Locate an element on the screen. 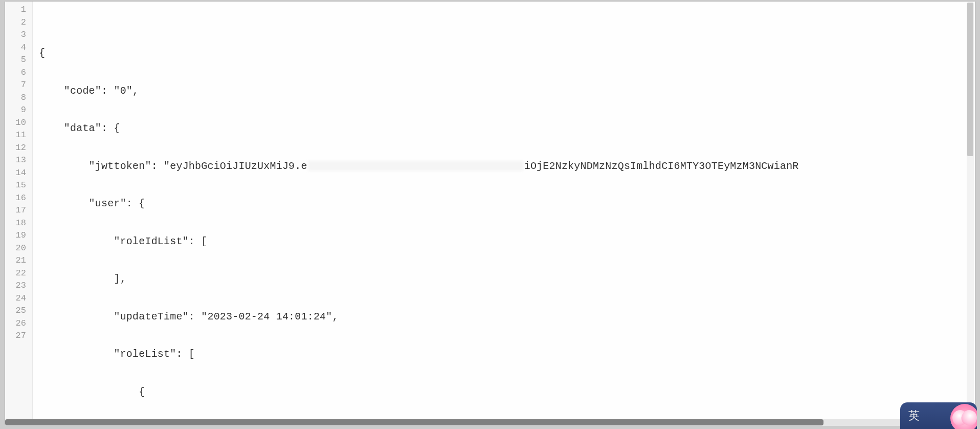  code-line: "roleList": [ is located at coordinates (507, 354).